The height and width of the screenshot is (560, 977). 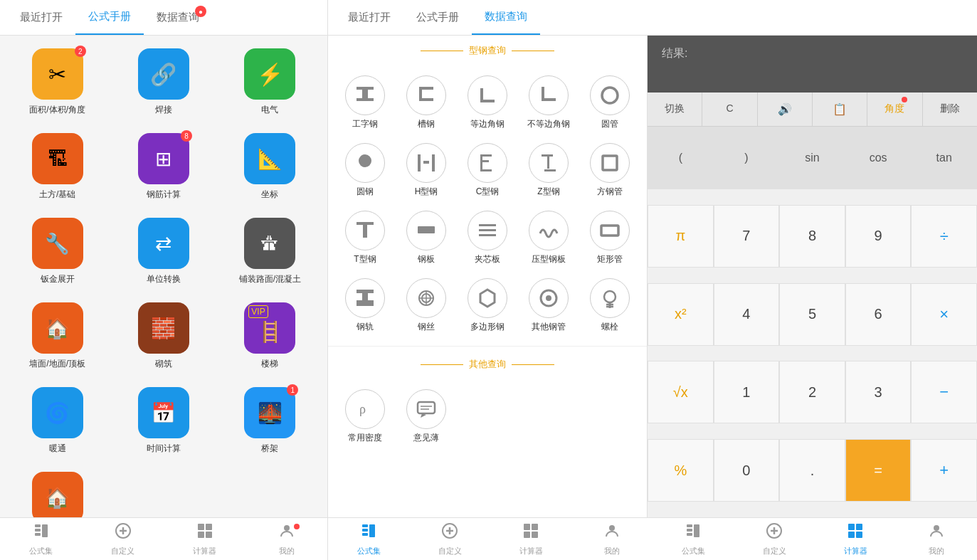 What do you see at coordinates (164, 421) in the screenshot?
I see `app-time-calc: 📅 时间计算` at bounding box center [164, 421].